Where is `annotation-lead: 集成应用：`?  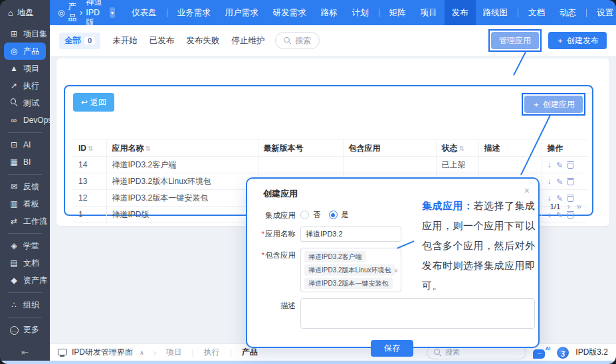
annotation-lead: 集成应用： is located at coordinates (448, 206).